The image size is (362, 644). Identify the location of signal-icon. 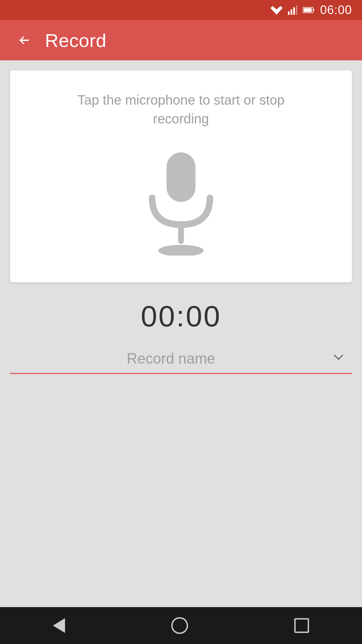
(293, 10).